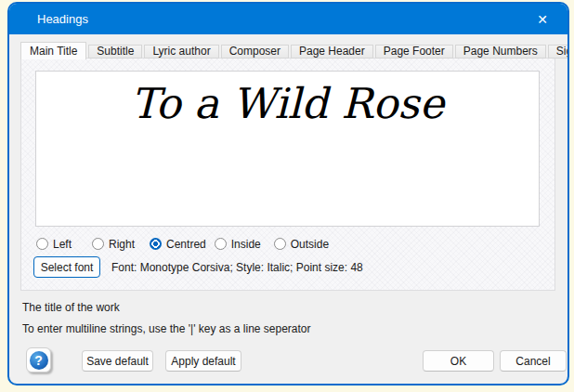 This screenshot has height=392, width=574. Describe the element at coordinates (414, 52) in the screenshot. I see `tab-page-footer: Page Footer` at that location.